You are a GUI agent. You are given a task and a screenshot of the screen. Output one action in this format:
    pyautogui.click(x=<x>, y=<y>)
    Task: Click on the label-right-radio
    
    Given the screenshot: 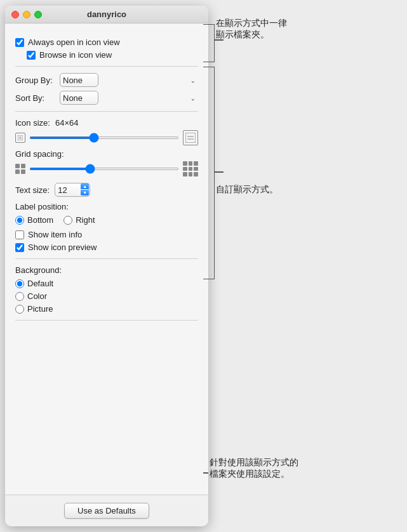 What is the action you would take?
    pyautogui.click(x=68, y=220)
    